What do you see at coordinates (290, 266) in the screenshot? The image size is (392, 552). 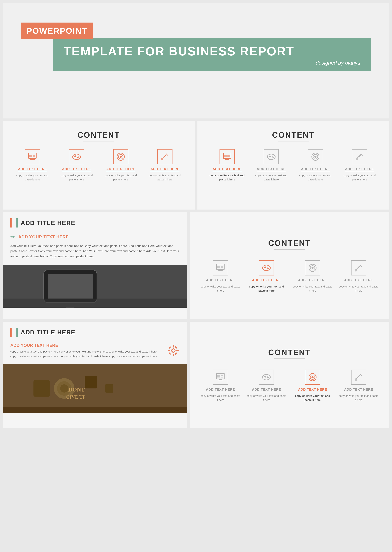 I see `slide-content-right-2: CONTENT ADD TEXT HERE` at bounding box center [290, 266].